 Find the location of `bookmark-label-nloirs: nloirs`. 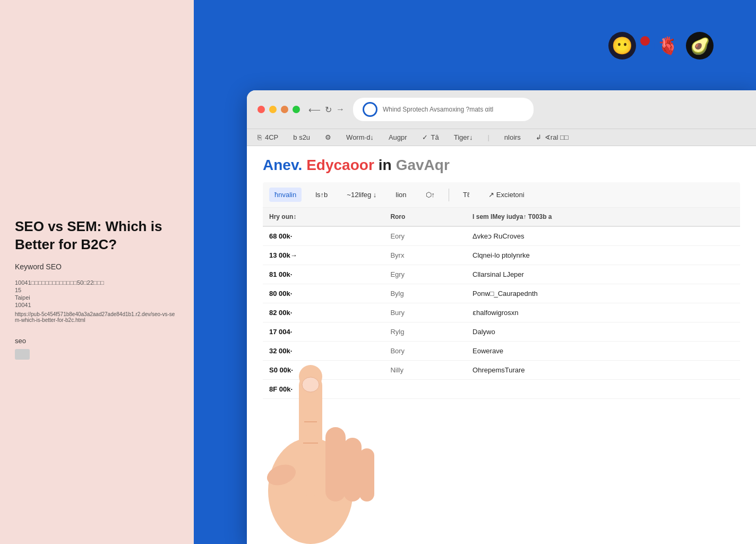

bookmark-label-nloirs: nloirs is located at coordinates (513, 137).